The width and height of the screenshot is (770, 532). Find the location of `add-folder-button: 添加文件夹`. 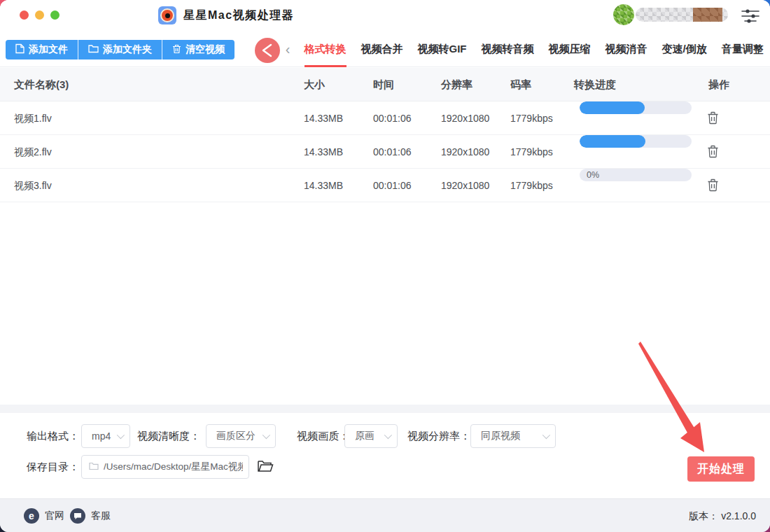

add-folder-button: 添加文件夹 is located at coordinates (120, 50).